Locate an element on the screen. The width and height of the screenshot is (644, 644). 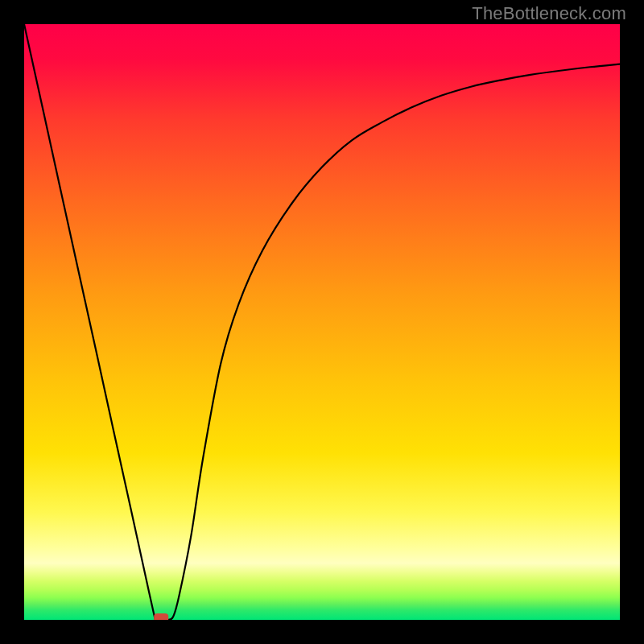
watermark-text: TheBottleneck.com is located at coordinates (549, 14).